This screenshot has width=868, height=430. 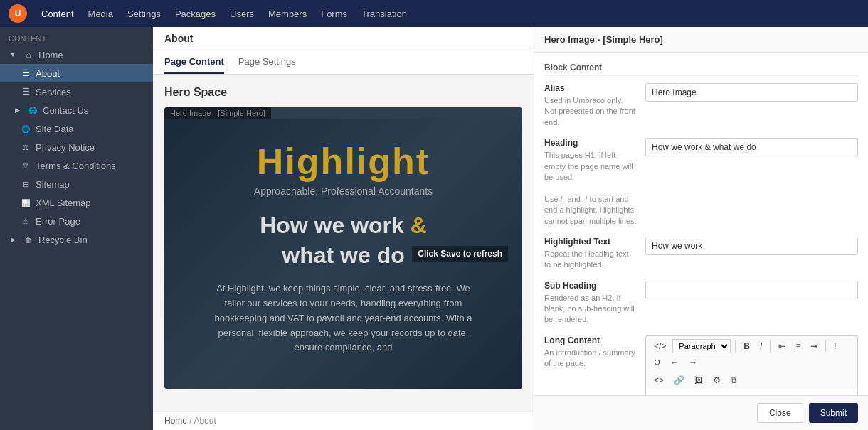 What do you see at coordinates (384, 14) in the screenshot?
I see `nav-item-translation: Translation` at bounding box center [384, 14].